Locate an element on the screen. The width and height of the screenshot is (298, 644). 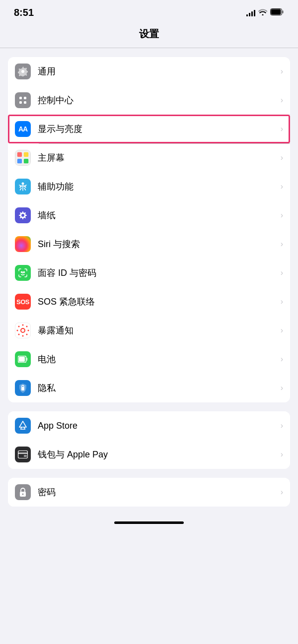
settings-row-display: AA 显示与亮度 › is located at coordinates (149, 129).